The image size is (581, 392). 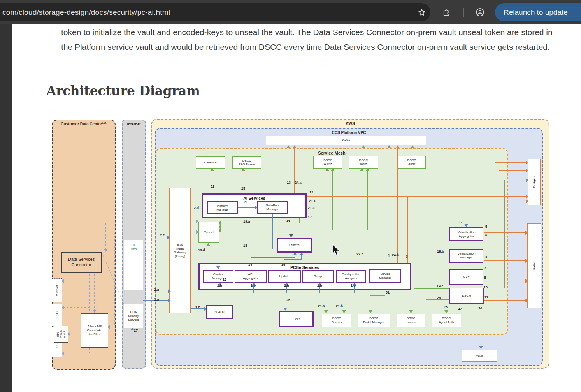 I want to click on node-api-aggregator: API Aggregator, so click(x=251, y=276).